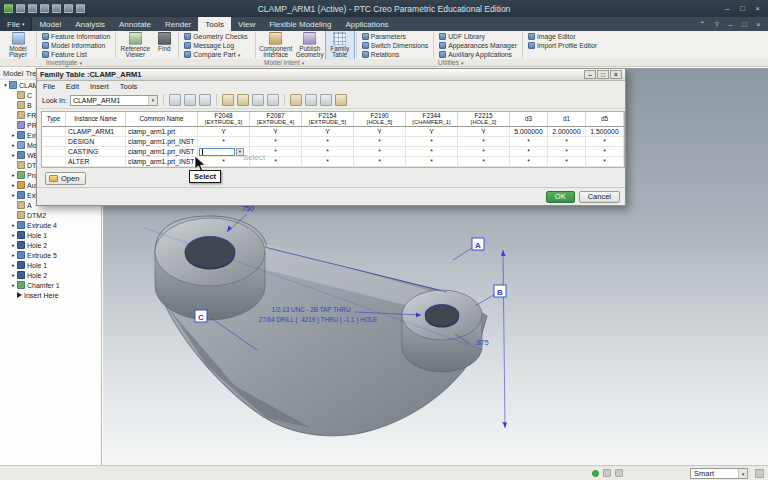 The height and width of the screenshot is (480, 768). What do you see at coordinates (76, 54) in the screenshot?
I see `ribbon-button: Feature List` at bounding box center [76, 54].